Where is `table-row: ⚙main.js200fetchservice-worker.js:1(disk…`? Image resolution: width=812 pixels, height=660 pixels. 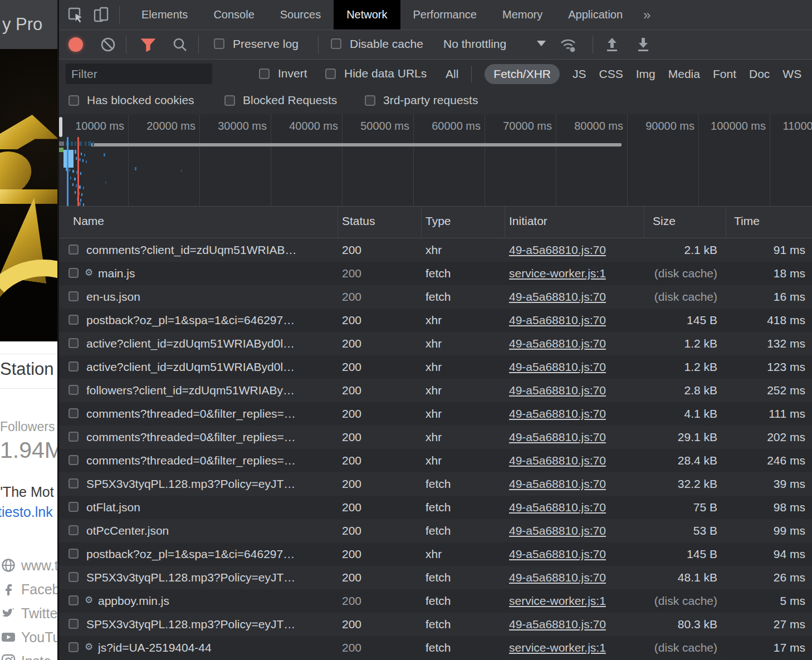
table-row: ⚙main.js200fetchservice-worker.js:1(disk… is located at coordinates (436, 273).